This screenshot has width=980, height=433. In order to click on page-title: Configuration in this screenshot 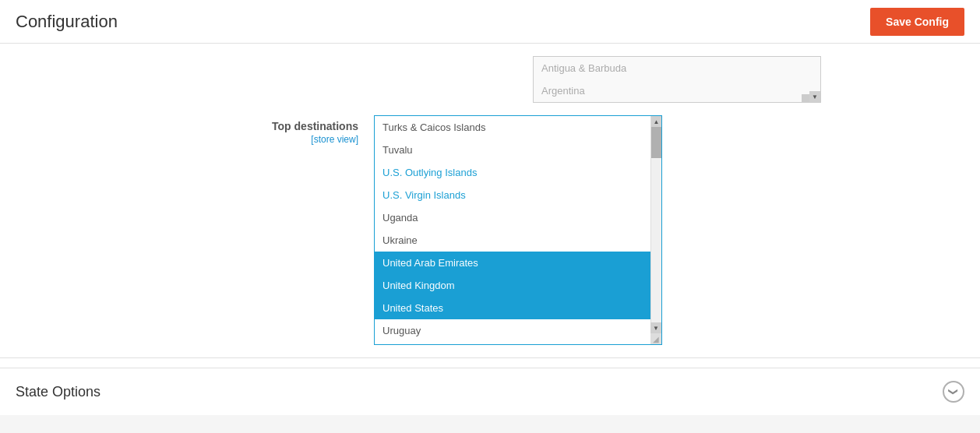, I will do `click(67, 22)`.